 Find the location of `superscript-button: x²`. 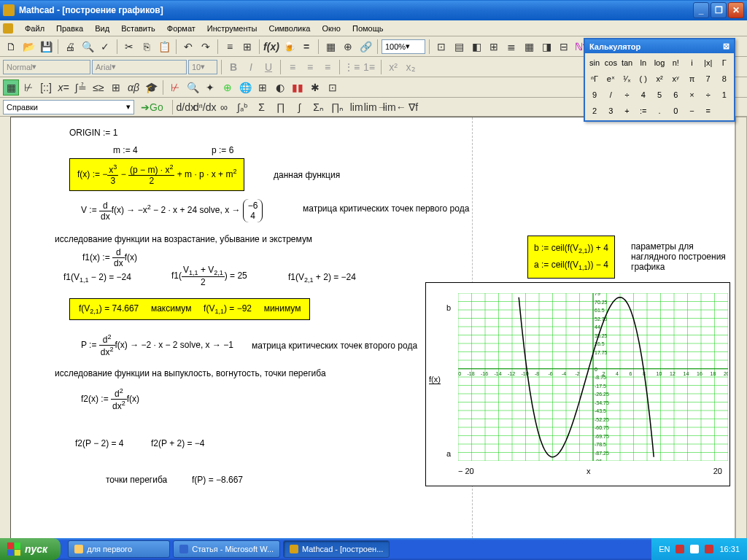

superscript-button: x² is located at coordinates (393, 67).